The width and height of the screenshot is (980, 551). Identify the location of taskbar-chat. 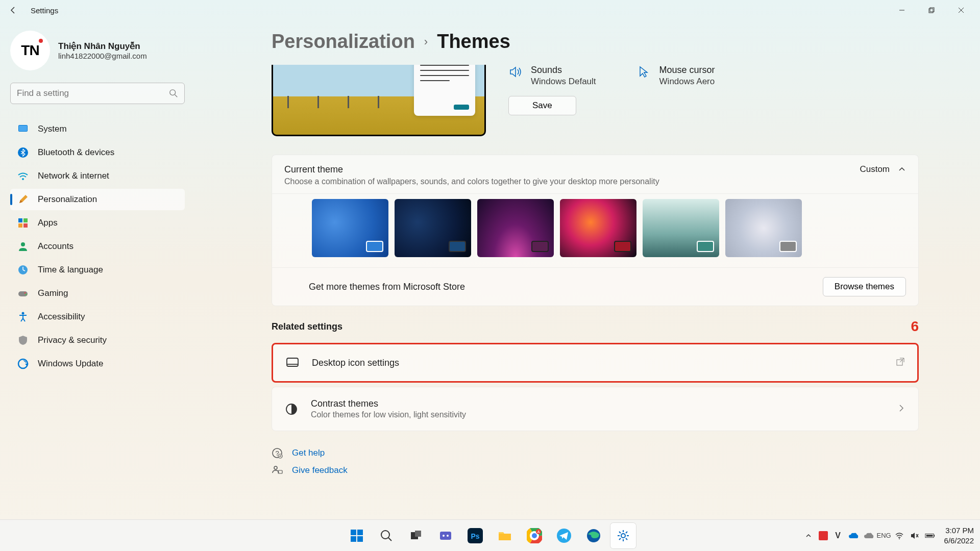
(446, 536).